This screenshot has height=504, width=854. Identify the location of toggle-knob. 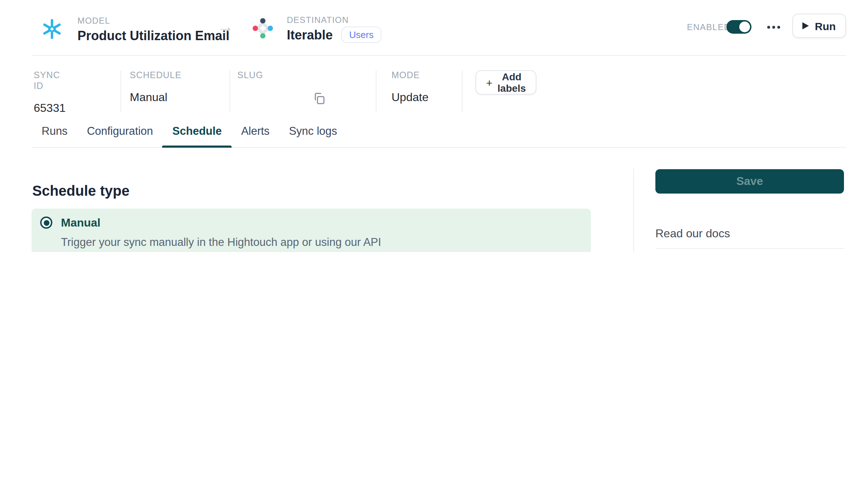
(745, 27).